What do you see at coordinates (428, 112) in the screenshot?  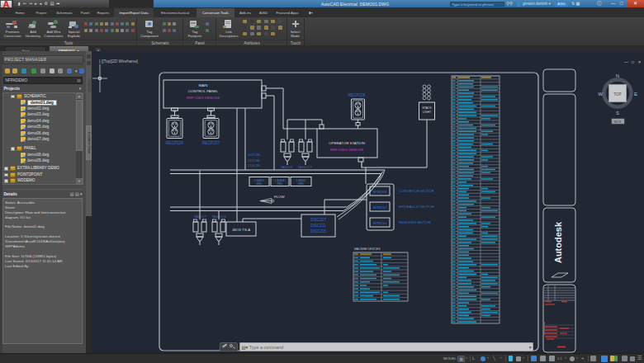 I see `svg-text: LIGHT` at bounding box center [428, 112].